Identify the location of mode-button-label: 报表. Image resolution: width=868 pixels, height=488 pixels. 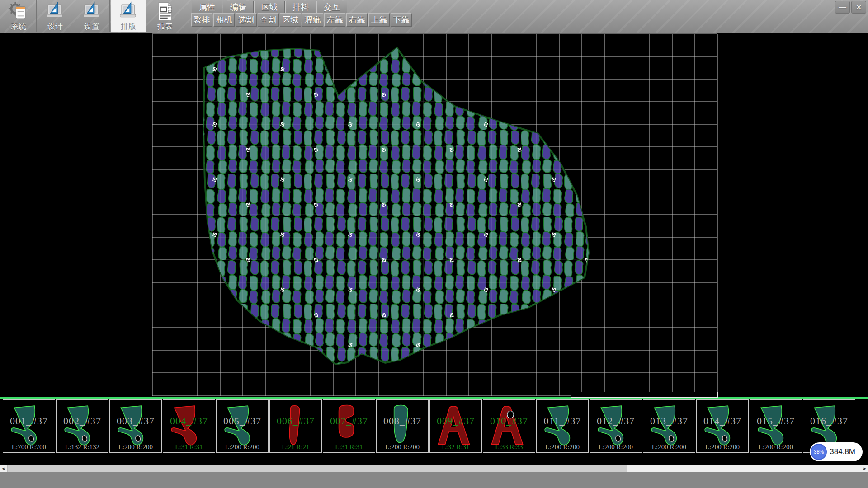
(165, 26).